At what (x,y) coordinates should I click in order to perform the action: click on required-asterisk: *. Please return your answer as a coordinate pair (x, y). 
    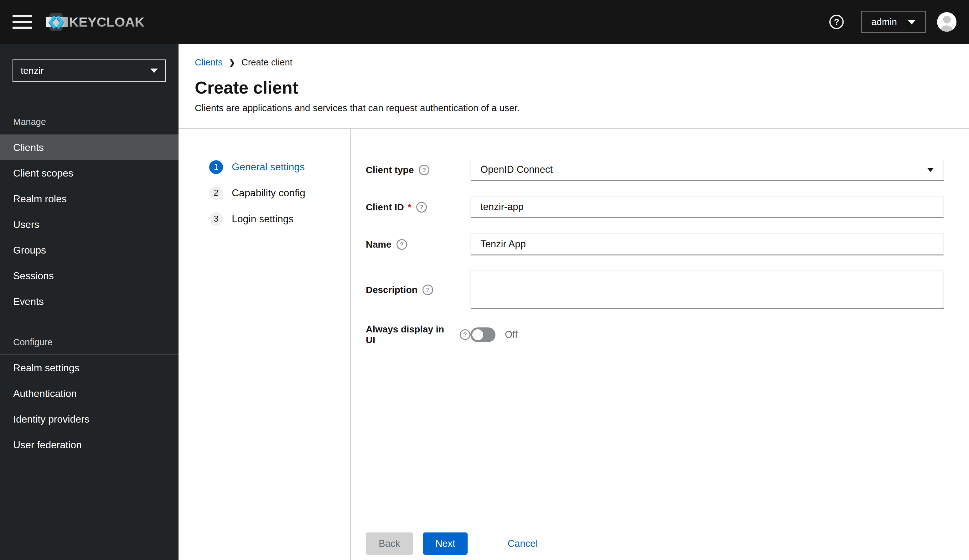
    Looking at the image, I should click on (410, 207).